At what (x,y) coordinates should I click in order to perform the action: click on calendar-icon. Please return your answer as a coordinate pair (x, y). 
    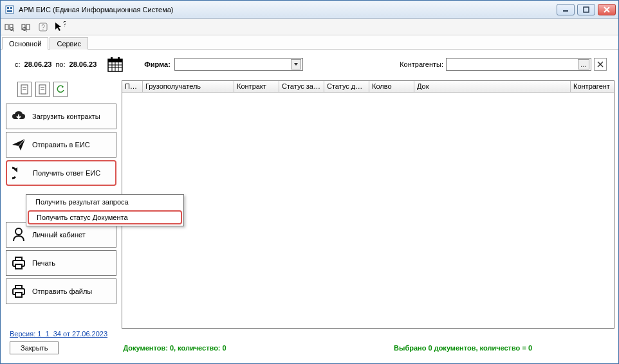
    Looking at the image, I should click on (115, 64).